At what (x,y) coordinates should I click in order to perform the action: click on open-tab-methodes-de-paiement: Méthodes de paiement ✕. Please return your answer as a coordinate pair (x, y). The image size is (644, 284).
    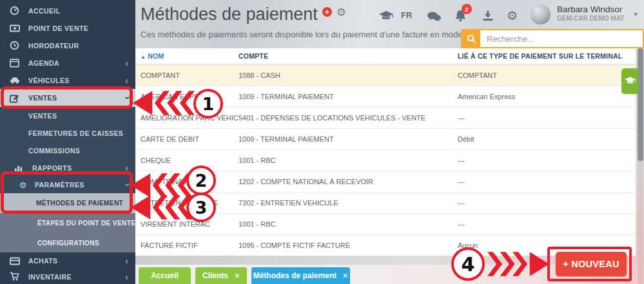
    Looking at the image, I should click on (300, 276).